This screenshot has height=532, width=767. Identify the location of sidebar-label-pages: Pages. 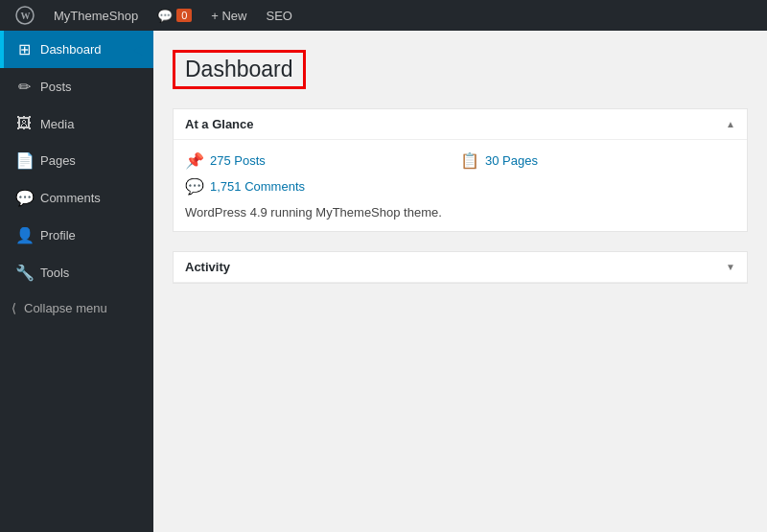
(58, 161).